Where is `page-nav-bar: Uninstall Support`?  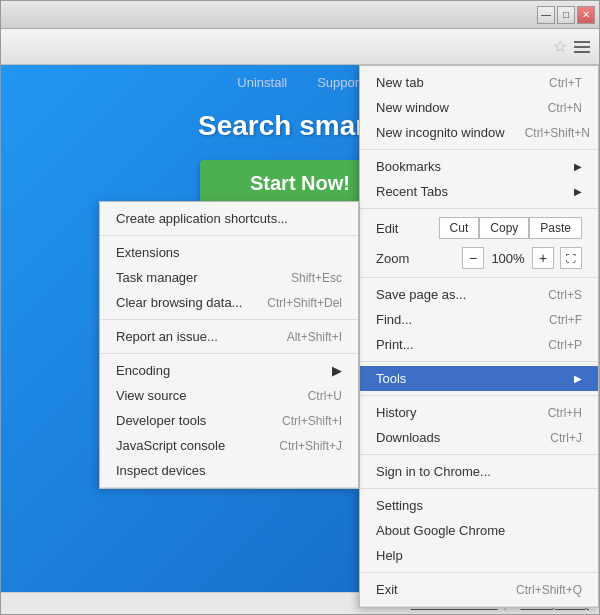 page-nav-bar: Uninstall Support is located at coordinates (300, 82).